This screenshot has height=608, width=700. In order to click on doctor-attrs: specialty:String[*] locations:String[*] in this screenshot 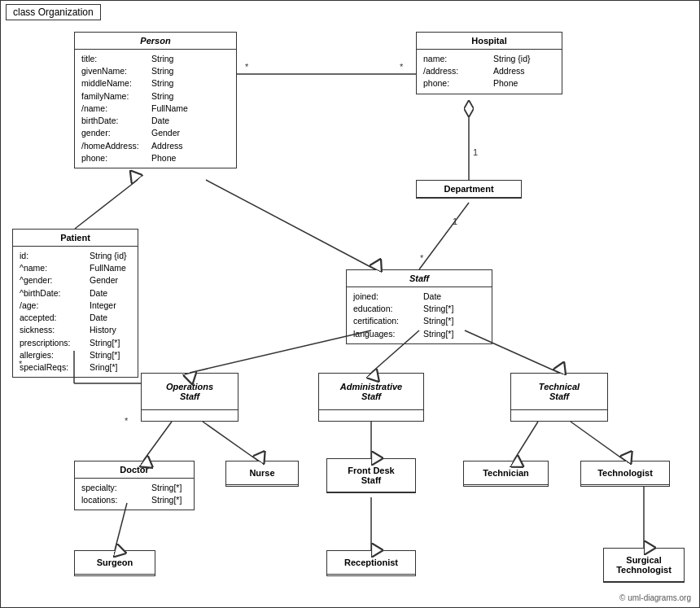, I will do `click(134, 494)`.